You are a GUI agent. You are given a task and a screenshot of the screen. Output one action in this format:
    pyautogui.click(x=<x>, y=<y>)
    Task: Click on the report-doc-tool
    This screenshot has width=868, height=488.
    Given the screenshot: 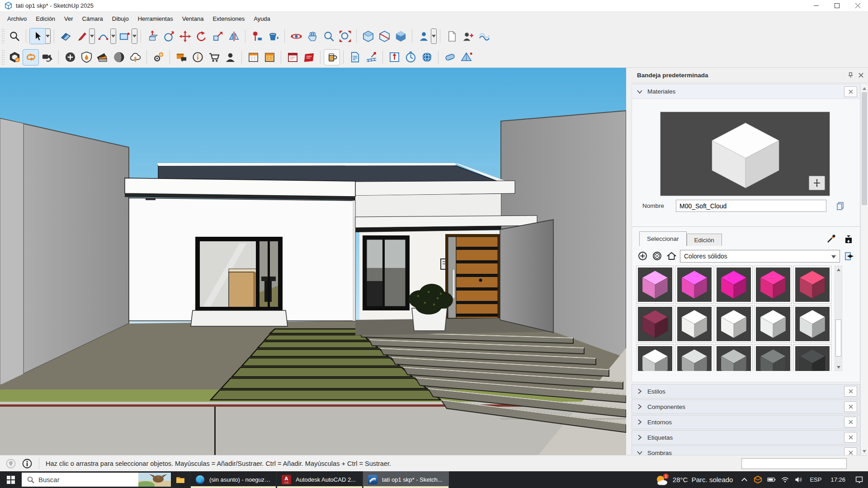 What is the action you would take?
    pyautogui.click(x=355, y=57)
    